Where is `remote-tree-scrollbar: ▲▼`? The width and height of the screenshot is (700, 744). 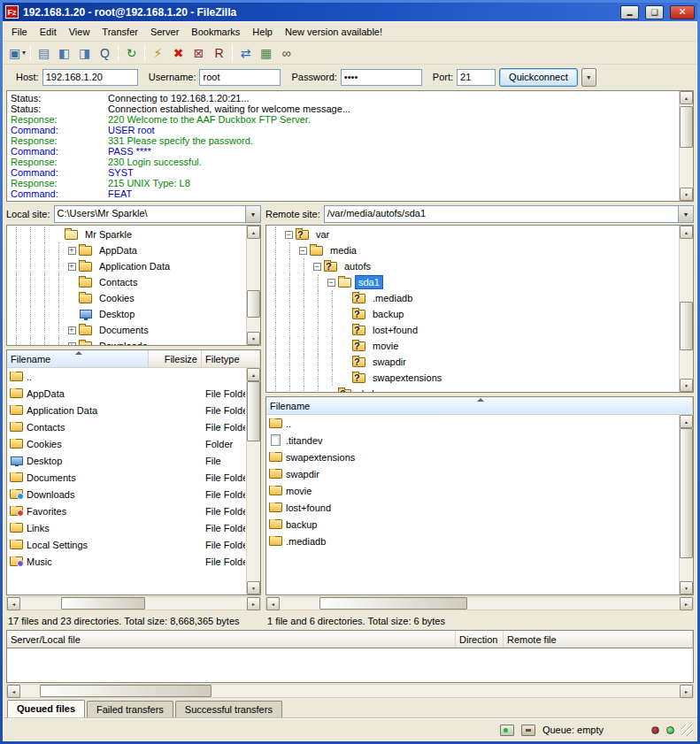
remote-tree-scrollbar: ▲▼ is located at coordinates (686, 309).